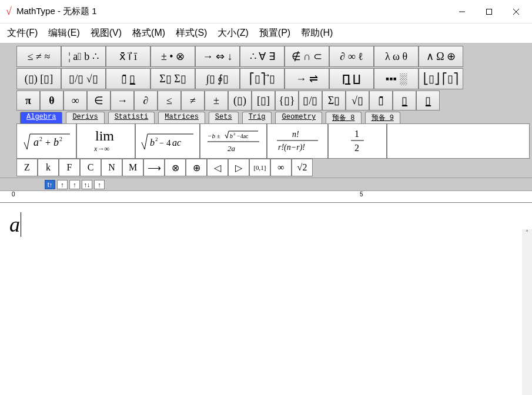 This screenshot has width=532, height=395. I want to click on tmpl-one-half: 1 2, so click(357, 141).